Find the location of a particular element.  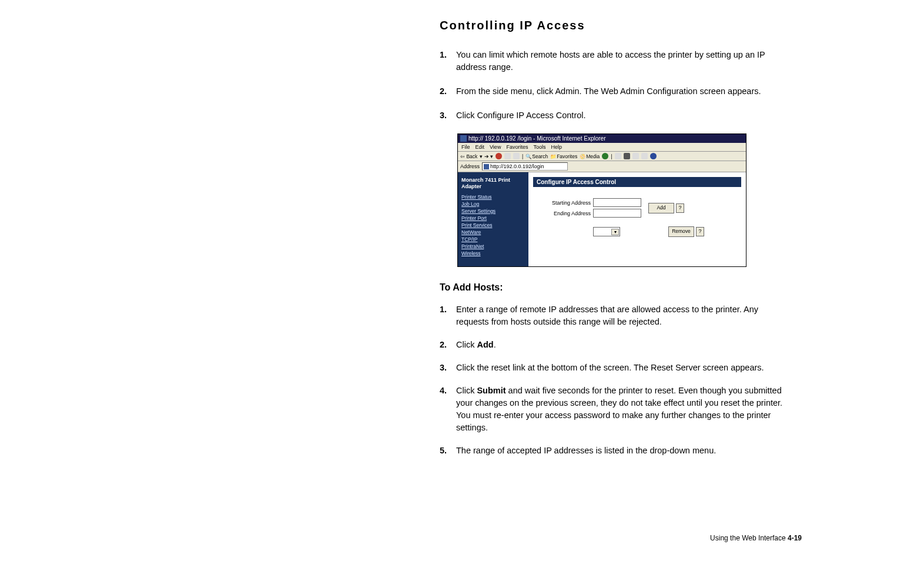

address-label: Address is located at coordinates (470, 166).